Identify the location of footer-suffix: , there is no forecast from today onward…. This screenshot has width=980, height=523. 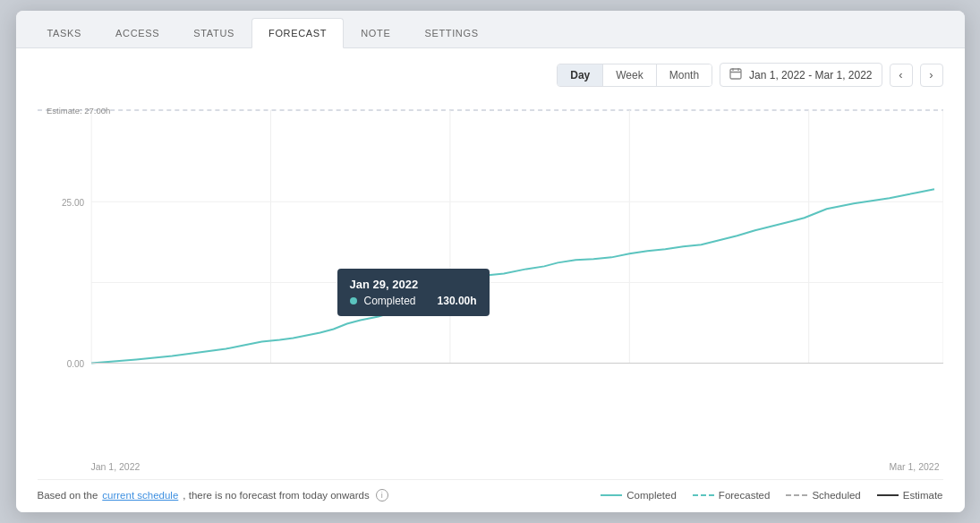
(276, 495).